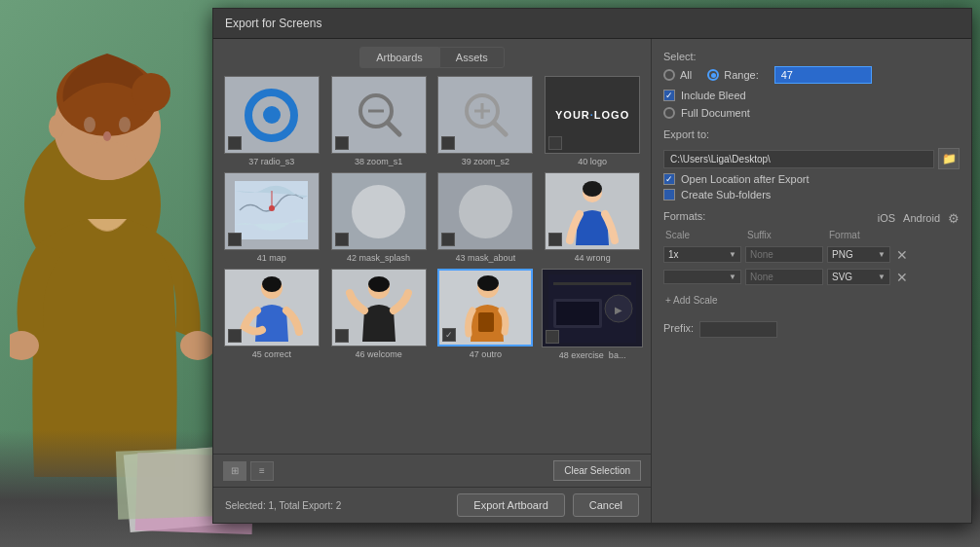  What do you see at coordinates (823, 75) in the screenshot?
I see `range-input` at bounding box center [823, 75].